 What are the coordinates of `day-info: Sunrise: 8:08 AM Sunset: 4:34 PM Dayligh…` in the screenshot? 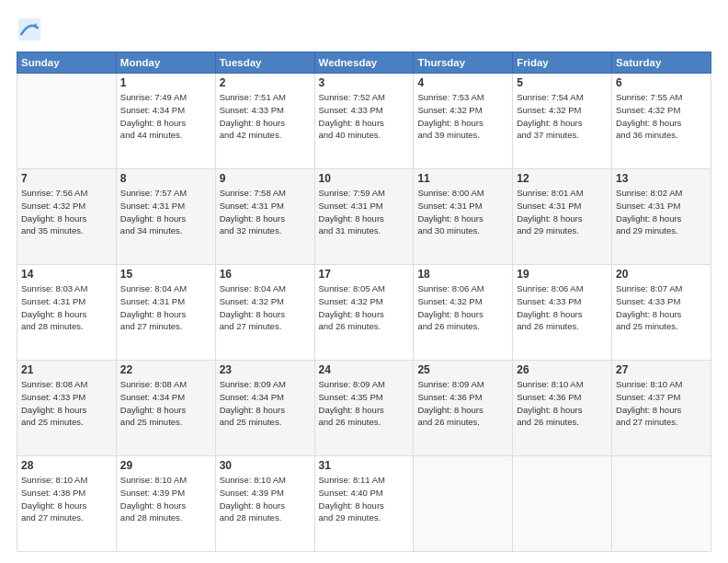 It's located at (165, 403).